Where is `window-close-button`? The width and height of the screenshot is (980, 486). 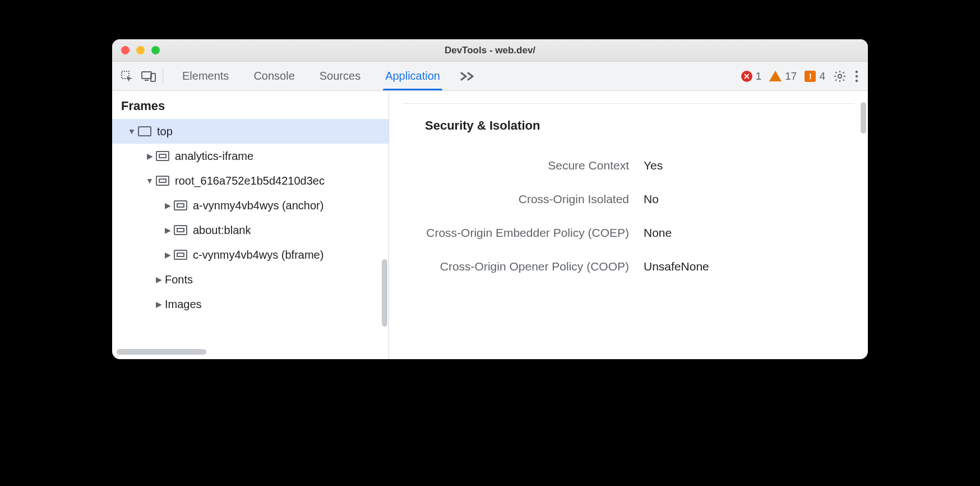
window-close-button is located at coordinates (126, 51).